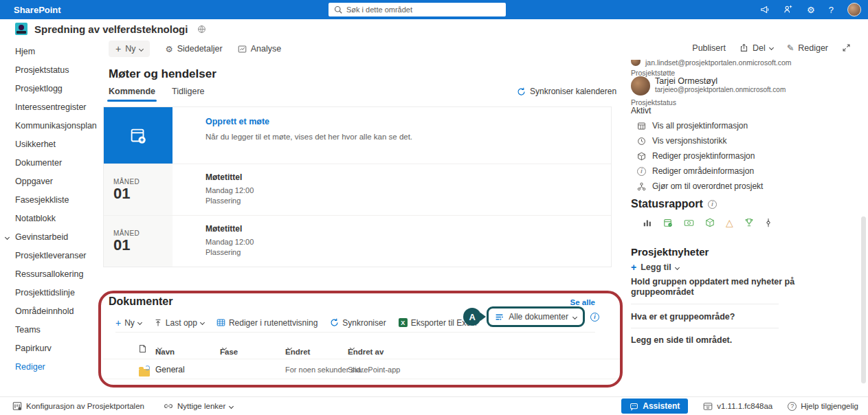  I want to click on link-vis-all-prosjektinformasjon: Vis all prosjektinformasjon, so click(693, 126).